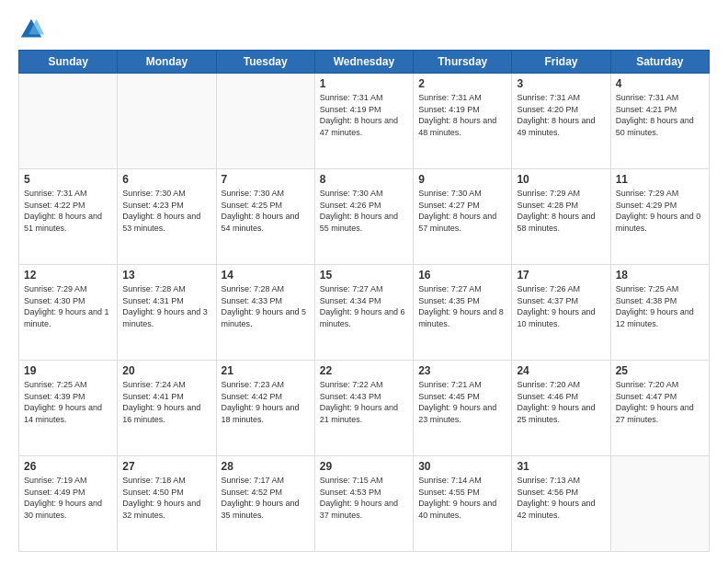  I want to click on day-number: 31, so click(561, 466).